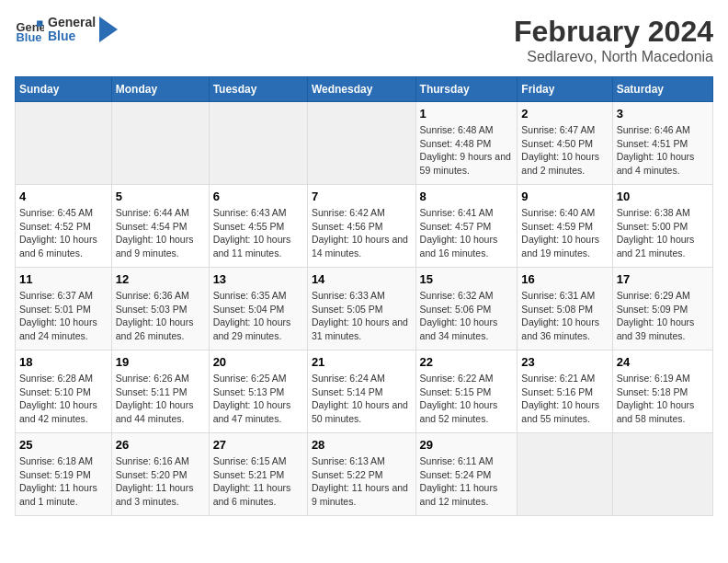 This screenshot has width=728, height=563. Describe the element at coordinates (467, 151) in the screenshot. I see `day-info: Sunrise: 6:48 AMSunset: 4:48 PMDaylight:…` at that location.